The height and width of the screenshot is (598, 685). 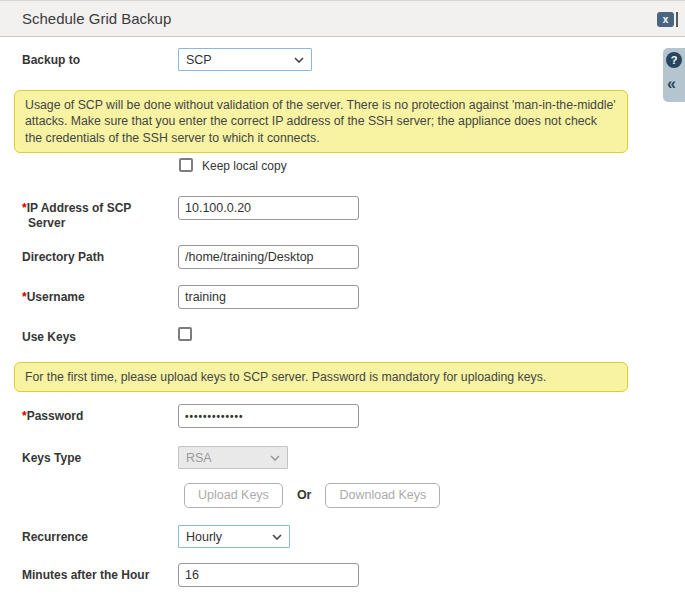 What do you see at coordinates (674, 75) in the screenshot?
I see `help-side-panel: ? «` at bounding box center [674, 75].